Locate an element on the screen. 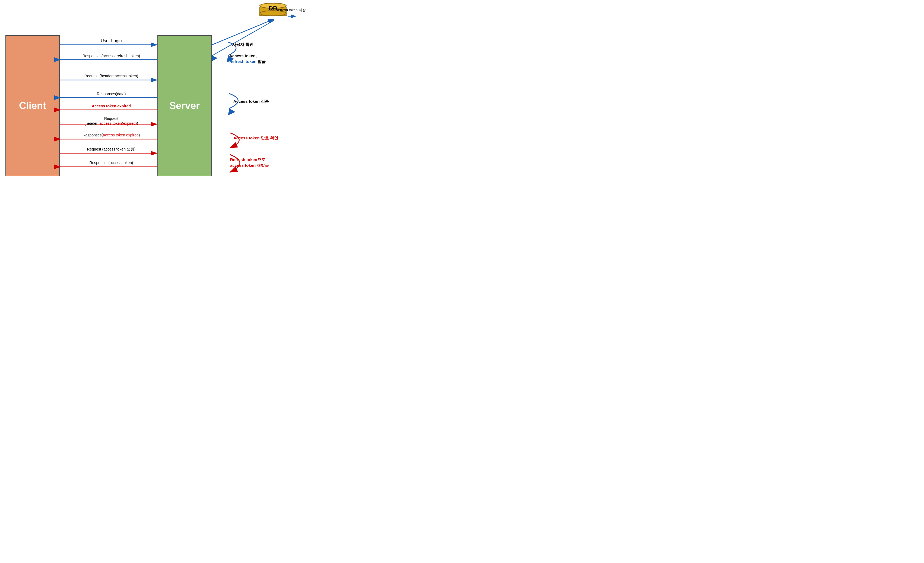 The height and width of the screenshot is (563, 924). client-label: Client is located at coordinates (33, 106).